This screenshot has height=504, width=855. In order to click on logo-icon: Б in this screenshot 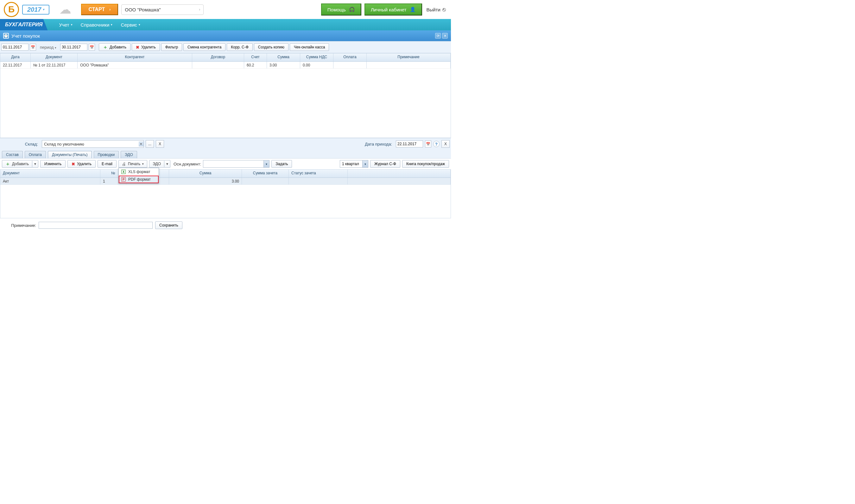, I will do `click(12, 10)`.